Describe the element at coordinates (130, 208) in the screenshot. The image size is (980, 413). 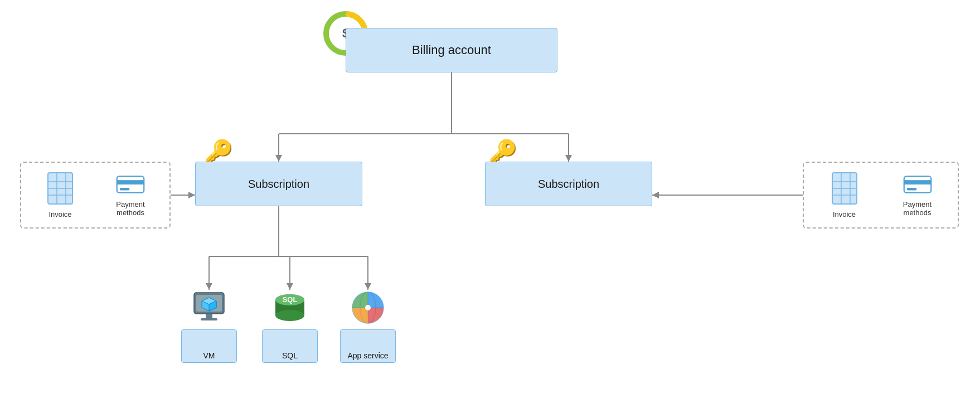
I see `payment-left-label: Payment methods` at that location.